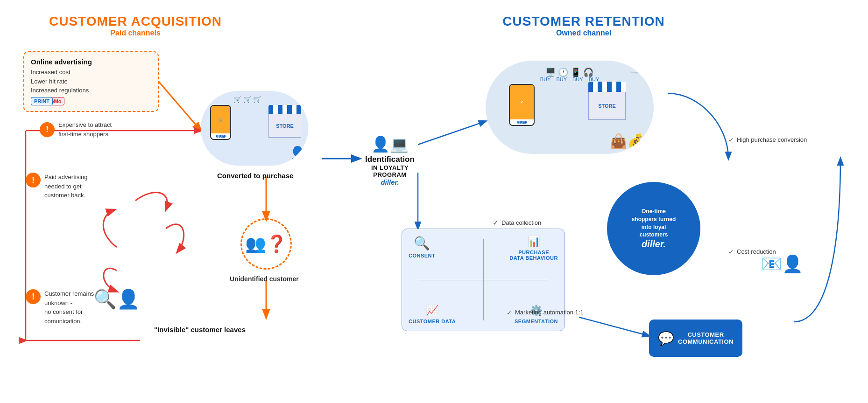  I want to click on checkmark-cost: ✓, so click(731, 252).